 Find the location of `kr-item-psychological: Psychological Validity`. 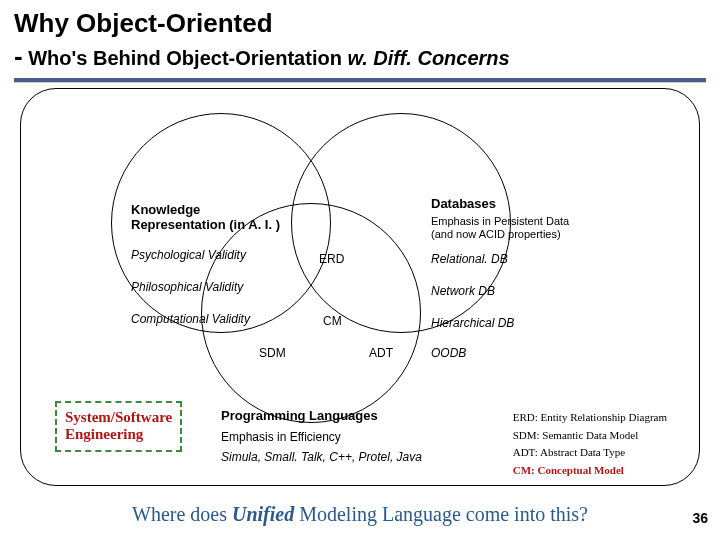

kr-item-psychological: Psychological Validity is located at coordinates (188, 256).